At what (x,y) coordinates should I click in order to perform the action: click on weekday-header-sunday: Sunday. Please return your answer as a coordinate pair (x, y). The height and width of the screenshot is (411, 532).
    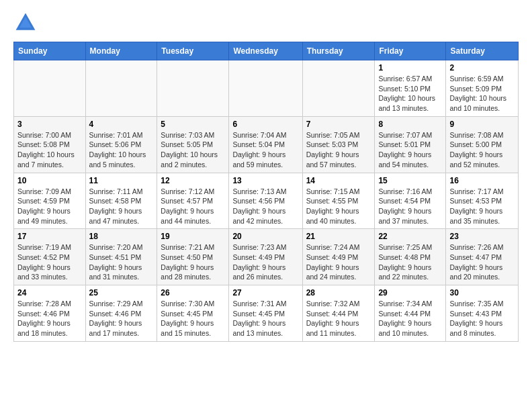
    Looking at the image, I should click on (50, 51).